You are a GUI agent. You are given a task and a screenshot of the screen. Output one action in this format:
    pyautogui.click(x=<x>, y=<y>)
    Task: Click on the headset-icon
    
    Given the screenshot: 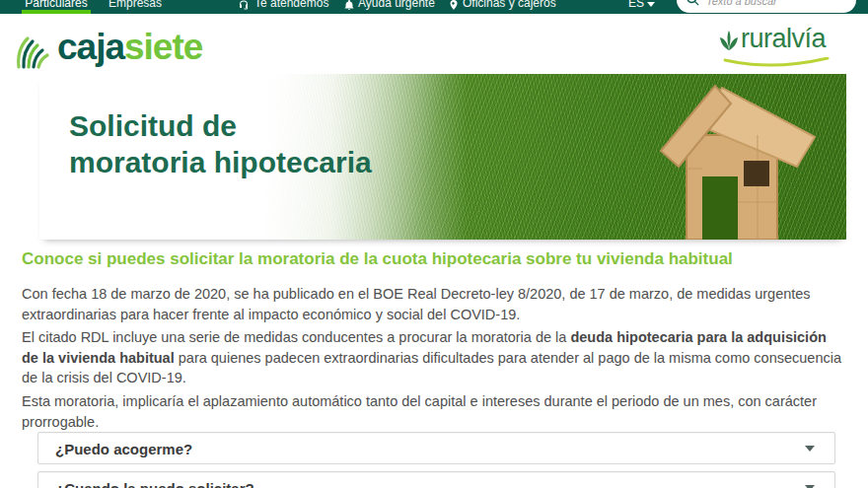 What is the action you would take?
    pyautogui.click(x=244, y=6)
    